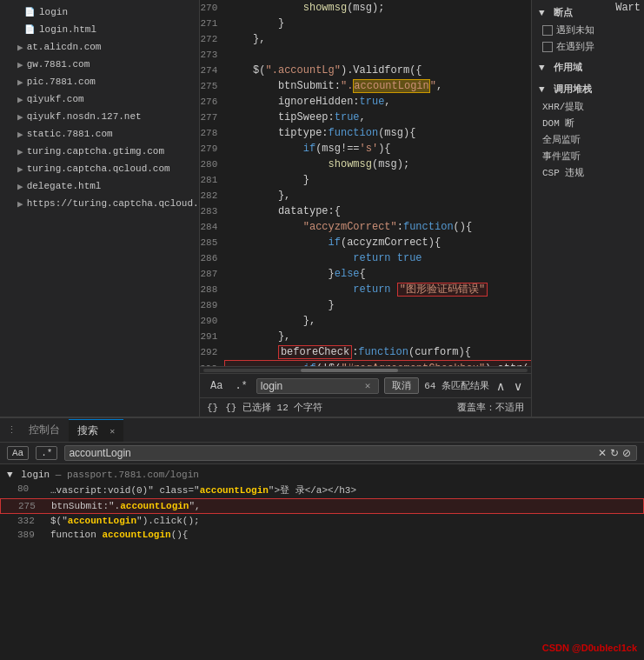  What do you see at coordinates (365, 86) in the screenshot?
I see `table-row: 275 btnSubmit:".accountLogin",` at bounding box center [365, 86].